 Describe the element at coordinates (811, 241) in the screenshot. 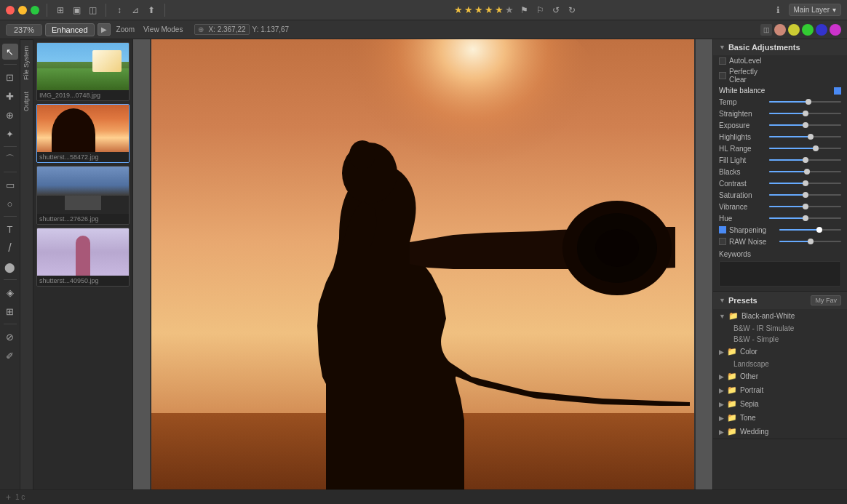

I see `raw-noise-slider` at that location.